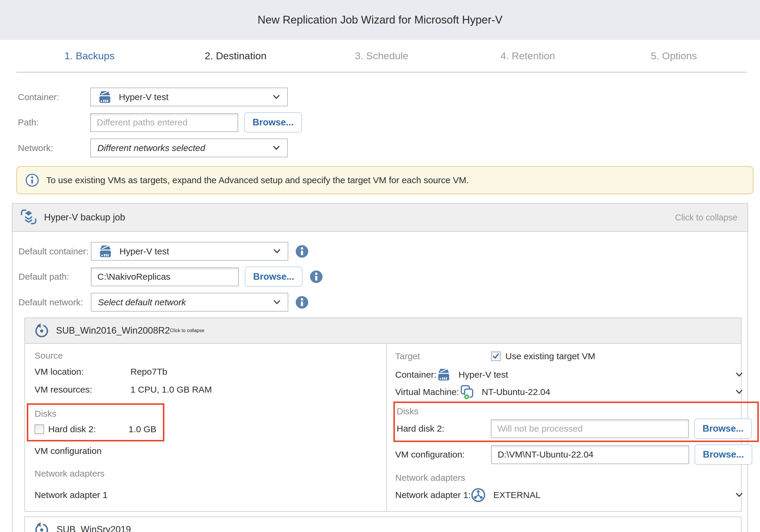 This screenshot has height=532, width=760. Describe the element at coordinates (205, 473) in the screenshot. I see `source-network-adapters-heading: Network adapters` at that location.